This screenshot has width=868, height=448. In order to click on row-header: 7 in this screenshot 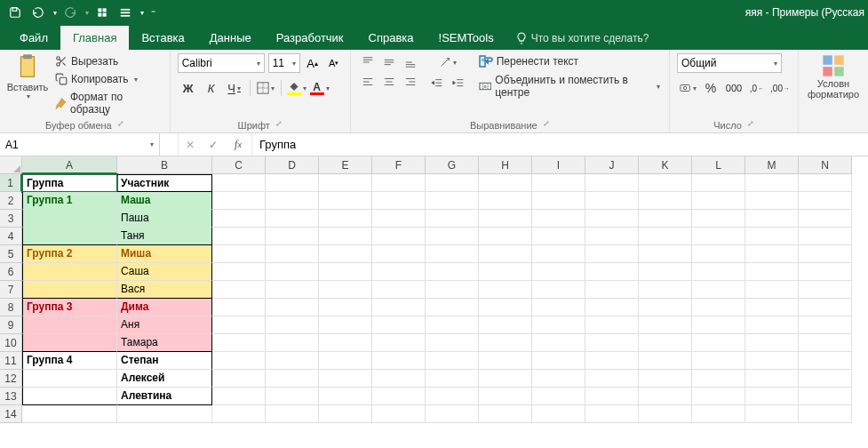, I will do `click(11, 290)`.